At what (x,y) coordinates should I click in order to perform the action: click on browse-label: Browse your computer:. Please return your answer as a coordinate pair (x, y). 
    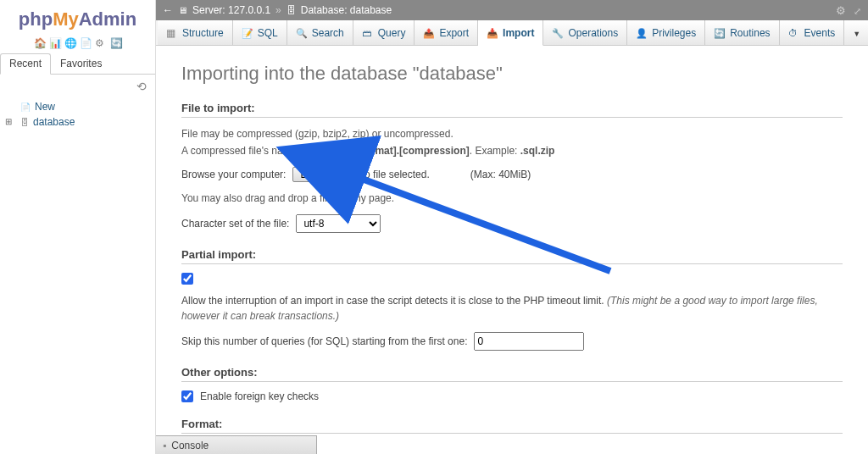
    Looking at the image, I should click on (234, 174).